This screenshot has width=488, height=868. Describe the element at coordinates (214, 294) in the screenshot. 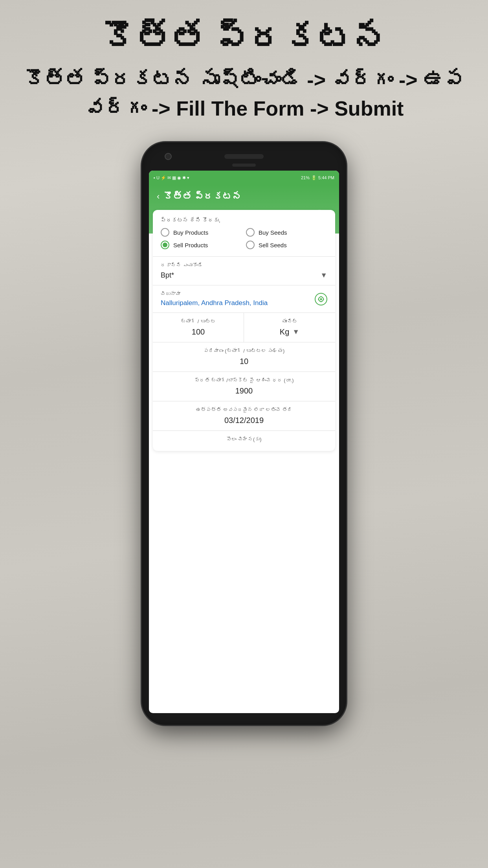

I see `address-label: చిరునామా` at that location.